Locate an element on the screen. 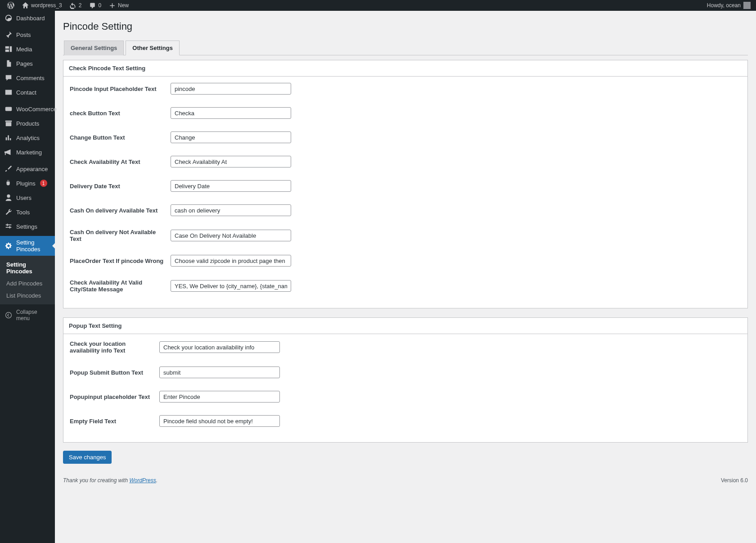  menu-settings: Settings is located at coordinates (27, 226).